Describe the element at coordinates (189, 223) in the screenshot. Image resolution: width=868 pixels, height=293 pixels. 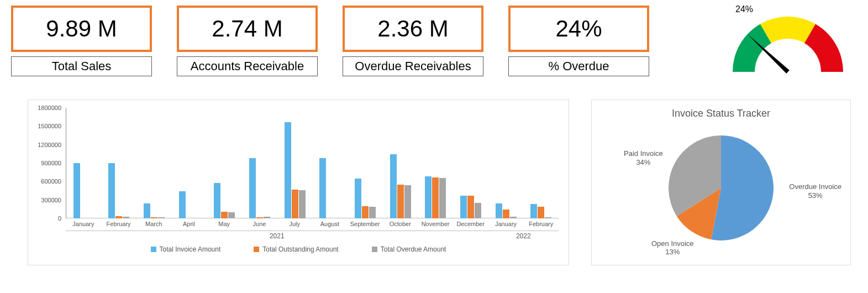
I see `x-tick-label: April` at that location.